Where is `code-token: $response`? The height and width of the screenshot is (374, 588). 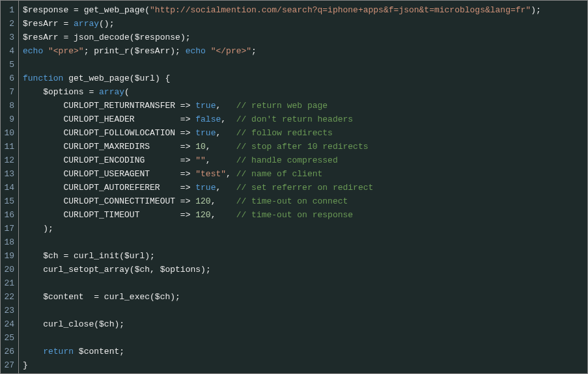 code-token: $response is located at coordinates (48, 10).